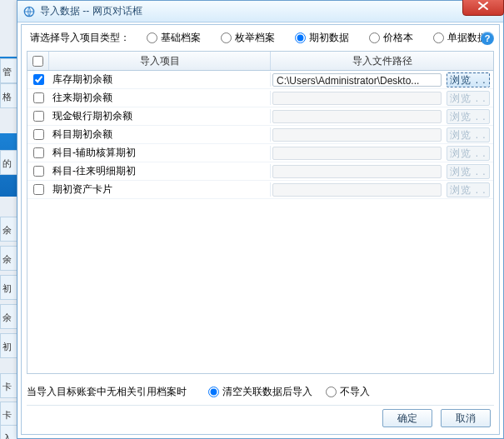 This screenshot has width=504, height=439. What do you see at coordinates (248, 38) in the screenshot?
I see `type-radio-1: 枚举档案` at bounding box center [248, 38].